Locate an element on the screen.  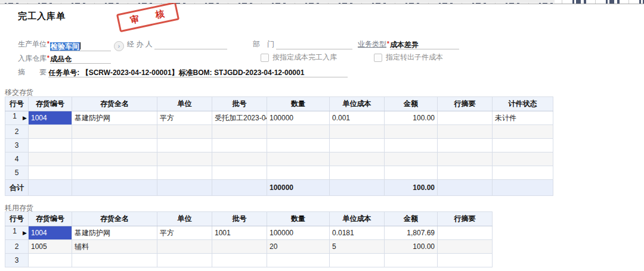
cell-qty: 20 is located at coordinates (298, 247).